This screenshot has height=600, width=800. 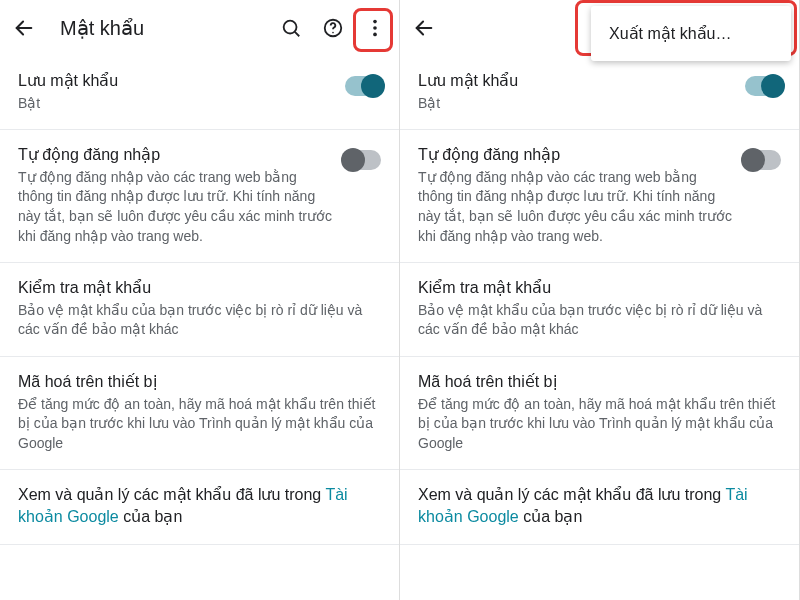 I want to click on header: Mật khẩu, so click(x=200, y=28).